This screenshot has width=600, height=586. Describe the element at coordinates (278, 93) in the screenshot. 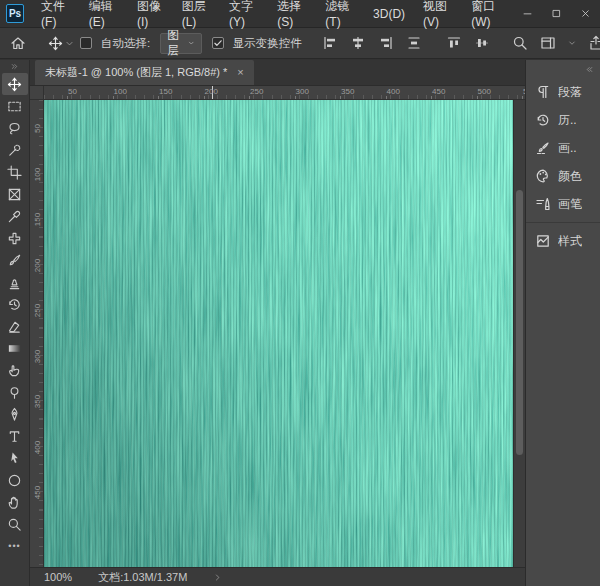

I see `ruler-row: 5010015020025030035040045050055` at that location.